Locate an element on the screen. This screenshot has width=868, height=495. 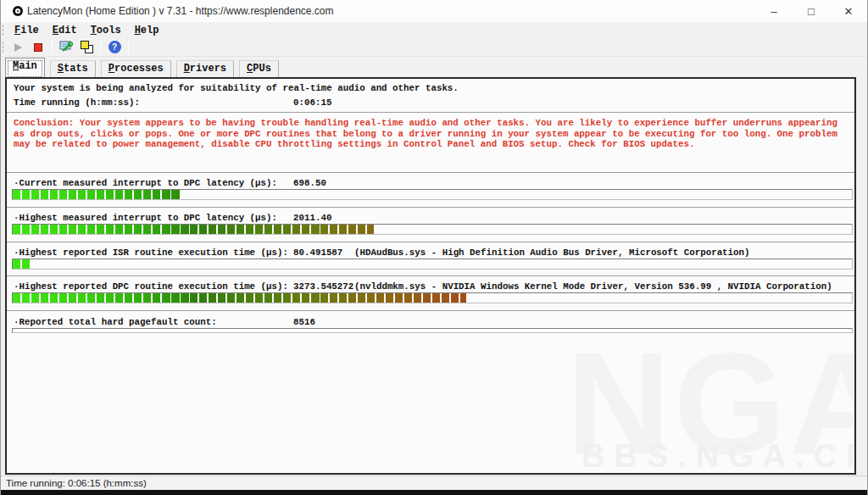
tab-main: Main is located at coordinates (25, 68).